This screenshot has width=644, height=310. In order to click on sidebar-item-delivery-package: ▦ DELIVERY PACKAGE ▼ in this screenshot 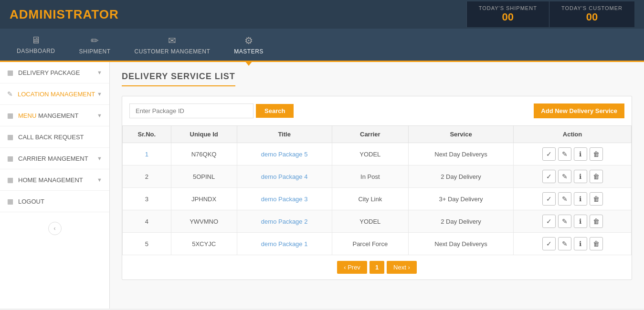, I will do `click(54, 72)`.